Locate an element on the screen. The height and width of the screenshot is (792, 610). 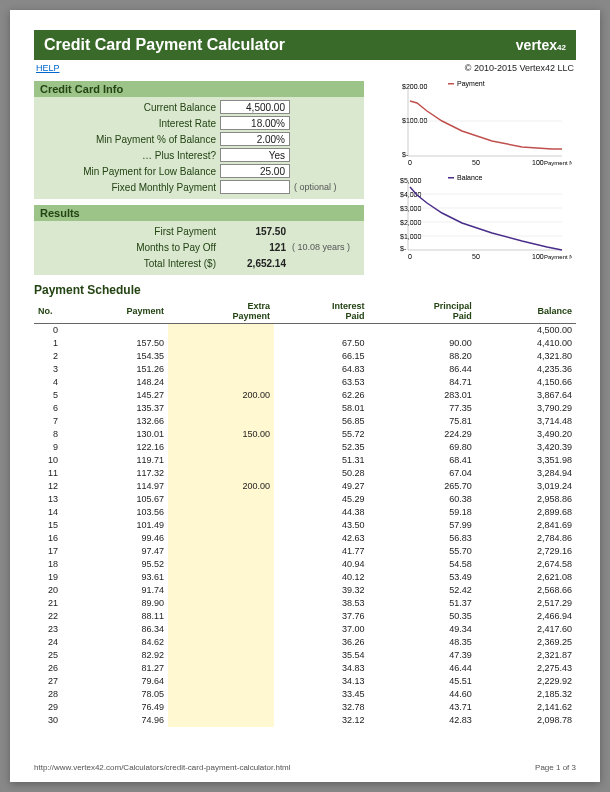
table-row: 04,500.00 is located at coordinates (305, 330).